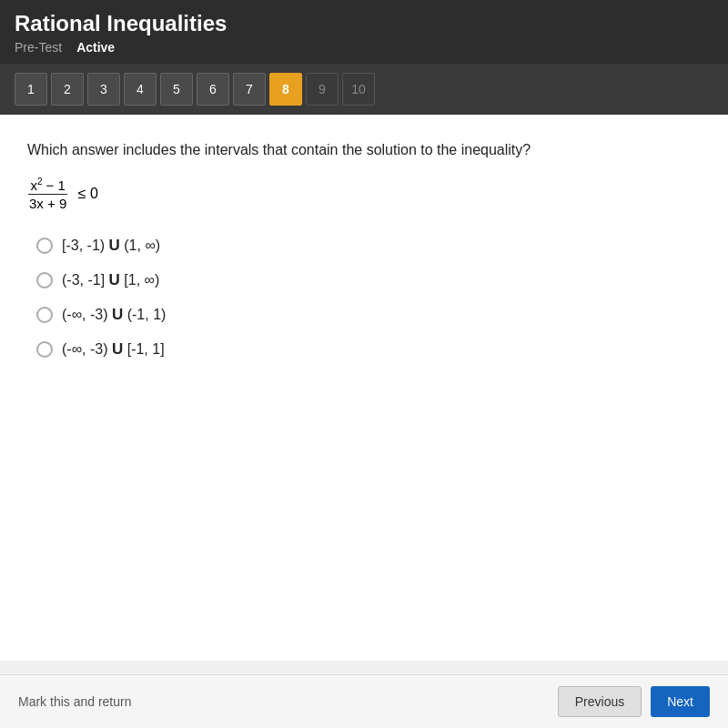 The image size is (728, 728). I want to click on option-d-text: (-∞, -3) U [-1, 1], so click(113, 349).